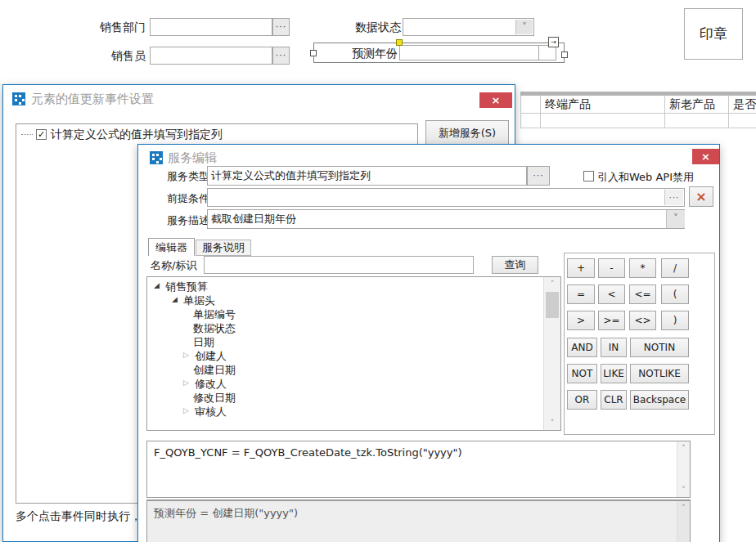 This screenshot has width=756, height=542. I want to click on salesperson-lookup-button: ···, so click(281, 56).